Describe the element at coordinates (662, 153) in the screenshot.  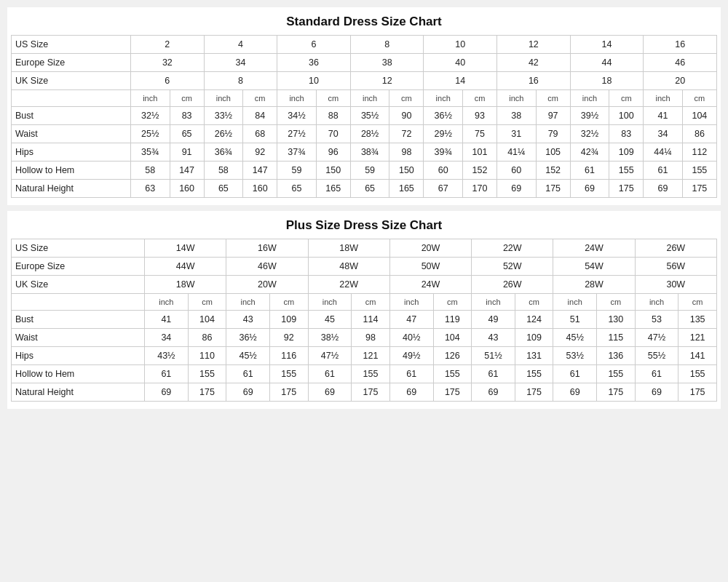
I see `measurement-value: 44¼` at that location.